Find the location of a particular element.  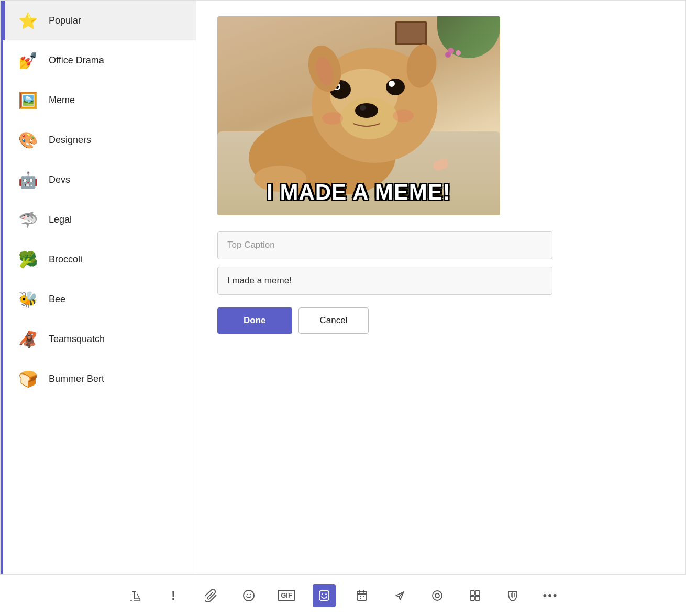

gif-button: GIF is located at coordinates (286, 596).